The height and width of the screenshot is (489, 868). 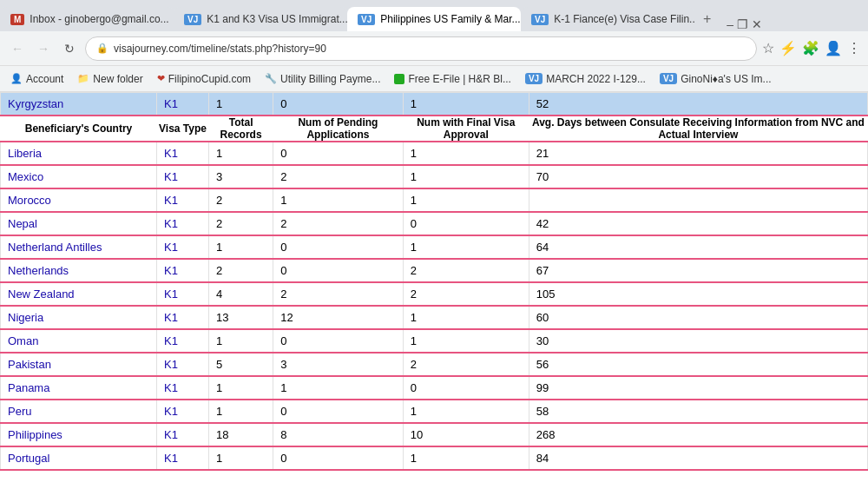 I want to click on table-cell: Peru, so click(x=79, y=412).